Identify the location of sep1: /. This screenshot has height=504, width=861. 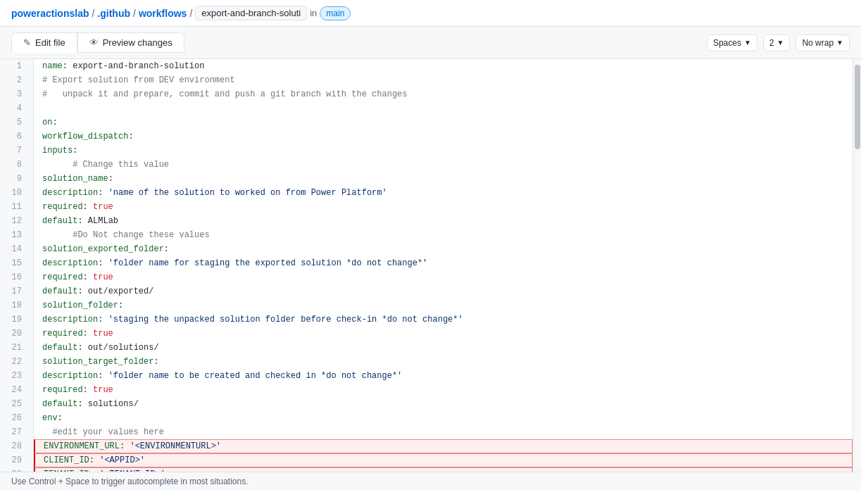
(93, 13).